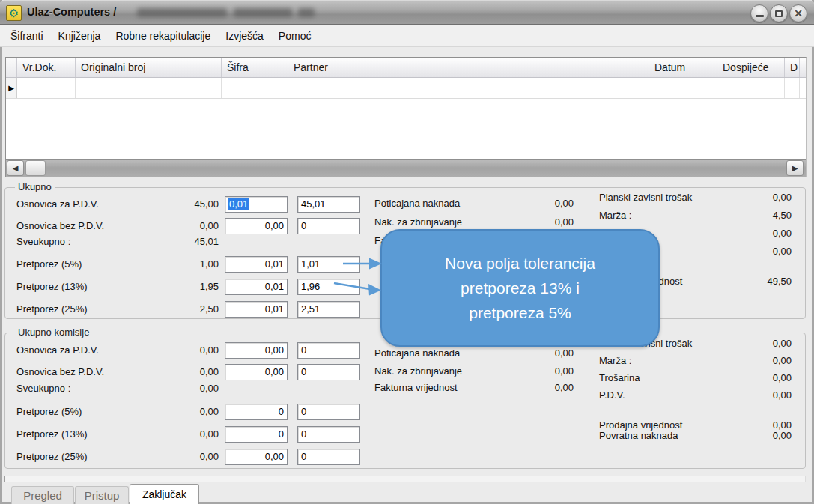  I want to click on tab-pregled: Pregled, so click(43, 495).